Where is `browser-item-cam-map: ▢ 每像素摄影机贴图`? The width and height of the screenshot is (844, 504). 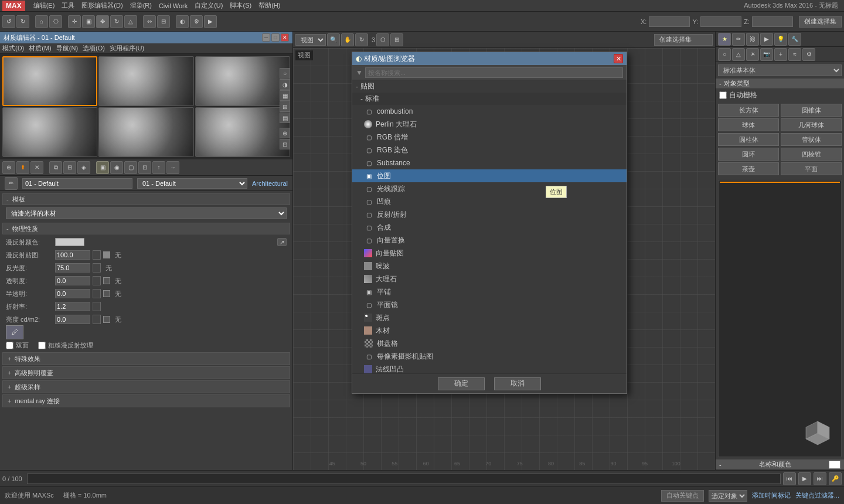
browser-item-cam-map: ▢ 每像素摄影机贴图 is located at coordinates (489, 356).